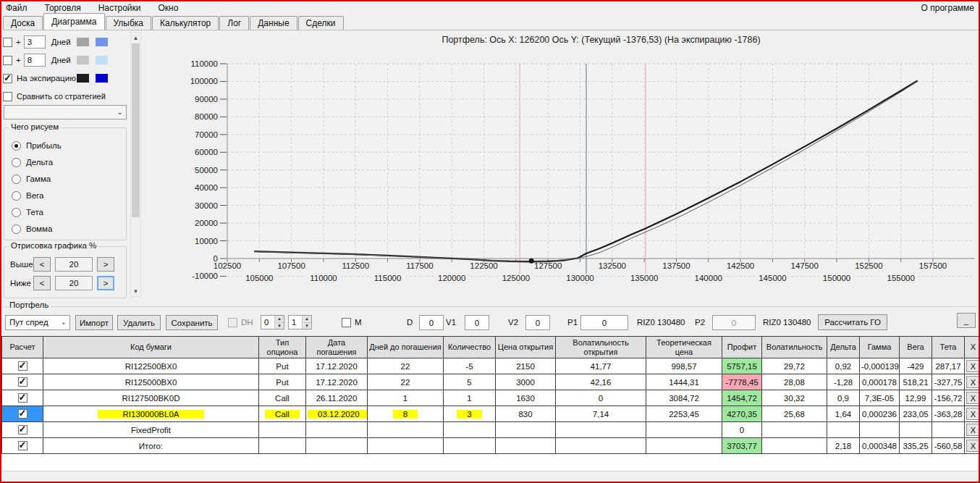 The height and width of the screenshot is (483, 980). I want to click on m-label: M, so click(358, 322).